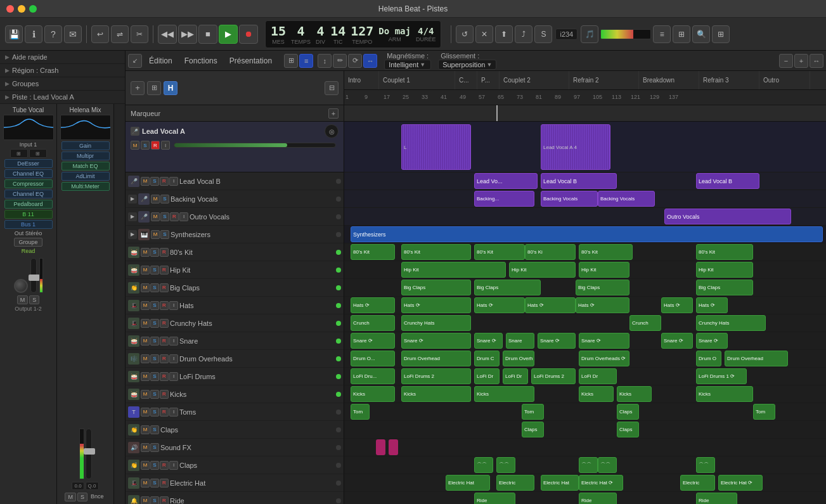 The height and width of the screenshot is (504, 826). Describe the element at coordinates (28, 242) in the screenshot. I see `ch1-groupe-btn: Groupe` at that location.